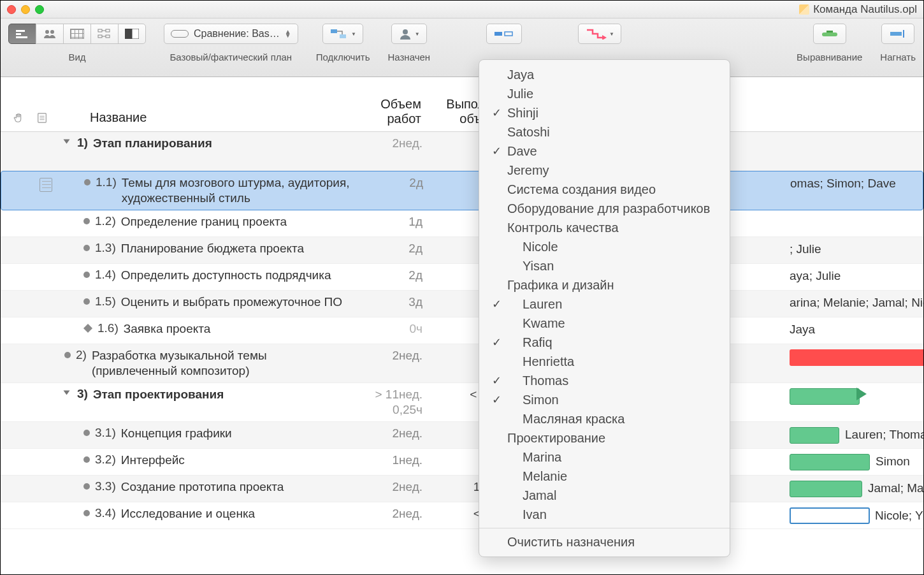  I want to click on volume-cell: 0ч, so click(393, 329).